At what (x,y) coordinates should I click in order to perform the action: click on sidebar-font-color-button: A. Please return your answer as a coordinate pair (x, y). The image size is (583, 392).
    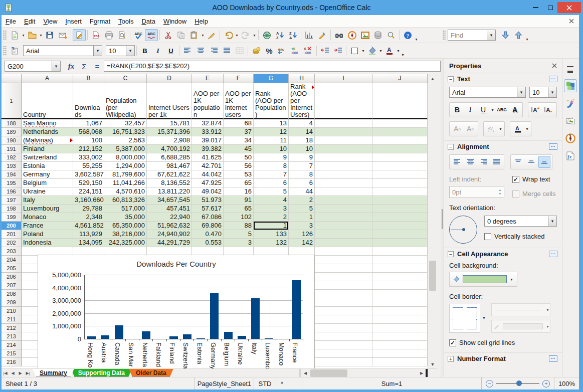
    Looking at the image, I should click on (518, 129).